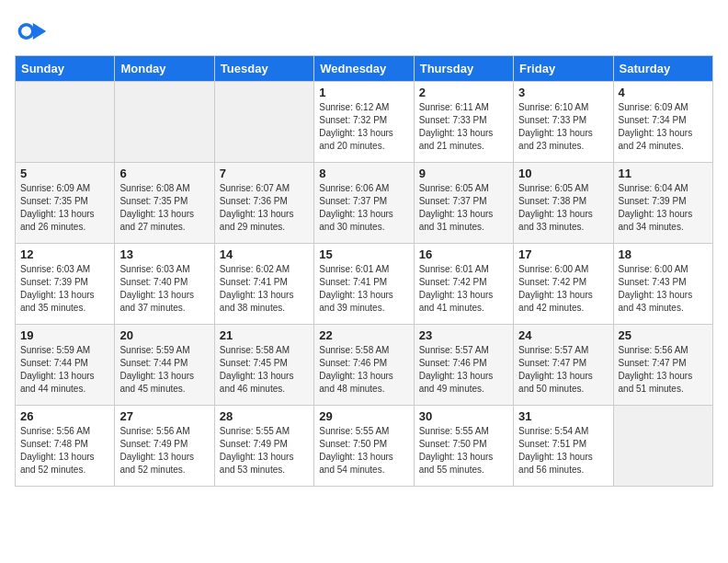 The height and width of the screenshot is (563, 728). Describe the element at coordinates (265, 335) in the screenshot. I see `day-number: 21` at that location.